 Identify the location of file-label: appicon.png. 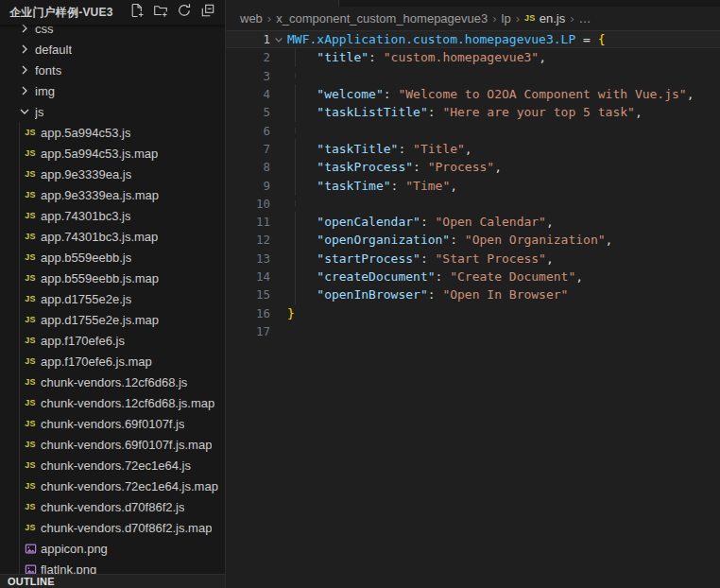
(74, 548).